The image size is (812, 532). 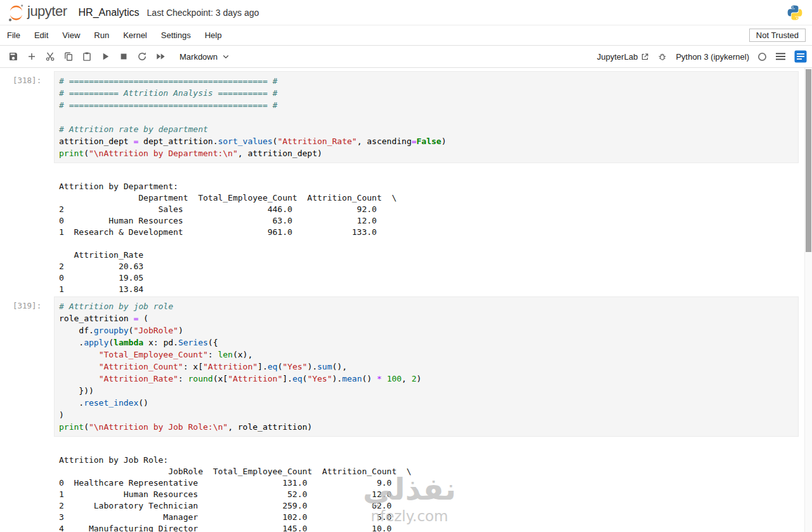 What do you see at coordinates (86, 57) in the screenshot?
I see `paste-cells-button` at bounding box center [86, 57].